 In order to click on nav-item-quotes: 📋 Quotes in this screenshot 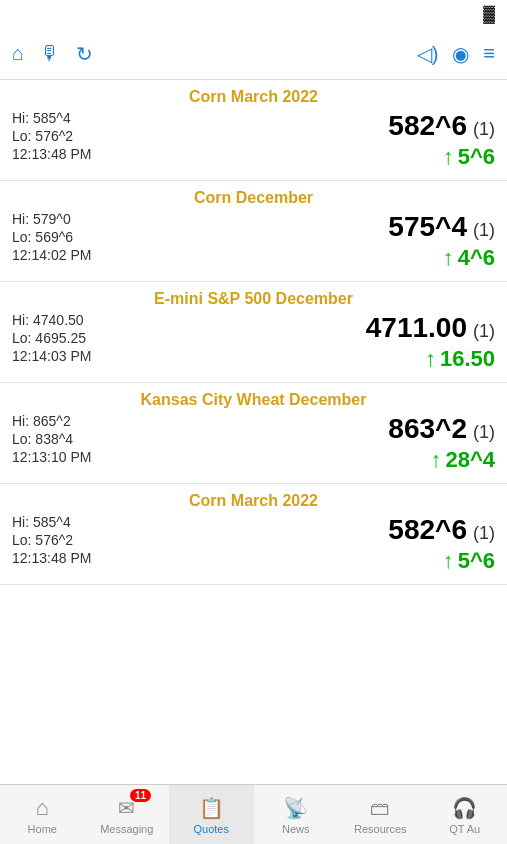, I will do `click(212, 814)`.